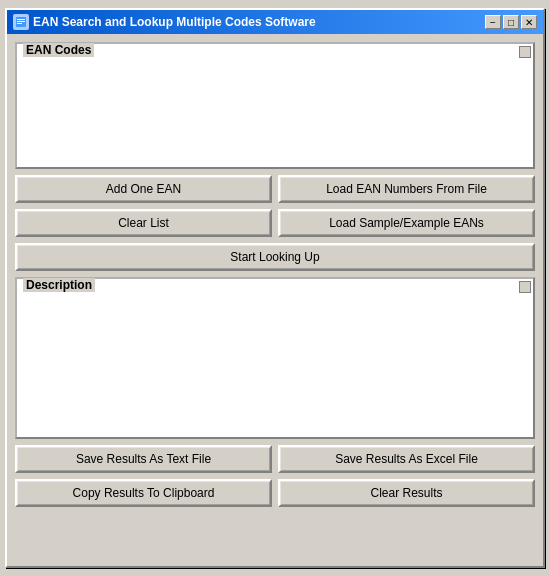 This screenshot has height=576, width=550. I want to click on desc-scroll-indicator, so click(525, 287).